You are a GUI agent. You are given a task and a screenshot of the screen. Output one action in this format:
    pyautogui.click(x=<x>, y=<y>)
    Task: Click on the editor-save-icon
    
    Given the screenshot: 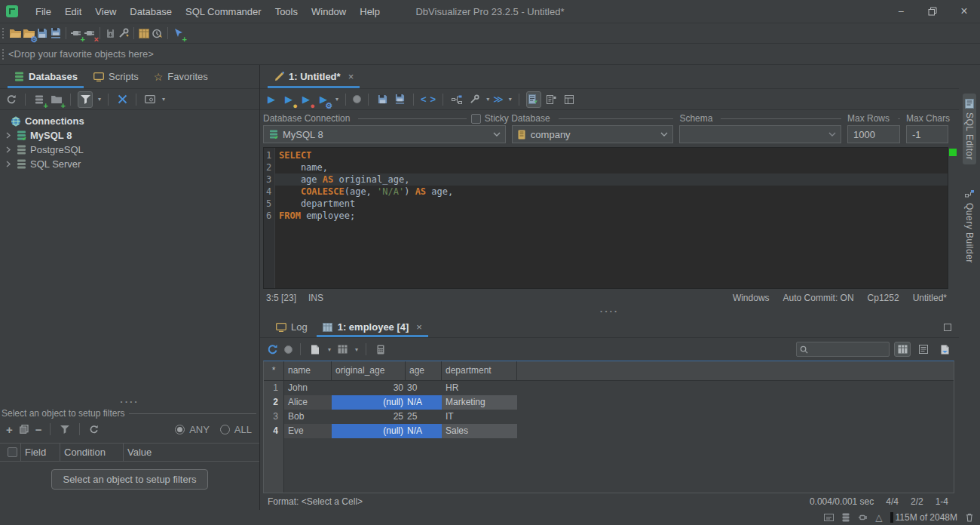 What is the action you would take?
    pyautogui.click(x=382, y=100)
    